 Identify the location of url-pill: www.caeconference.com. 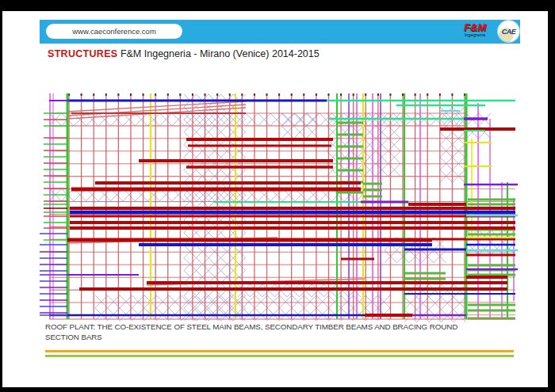
(114, 32).